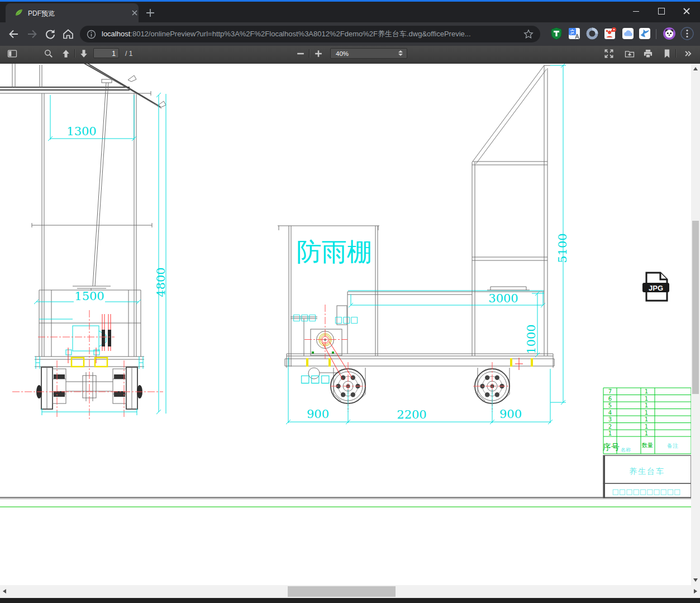 The image size is (700, 603). What do you see at coordinates (610, 391) in the screenshot?
I see `bom-no-7: 7` at bounding box center [610, 391].